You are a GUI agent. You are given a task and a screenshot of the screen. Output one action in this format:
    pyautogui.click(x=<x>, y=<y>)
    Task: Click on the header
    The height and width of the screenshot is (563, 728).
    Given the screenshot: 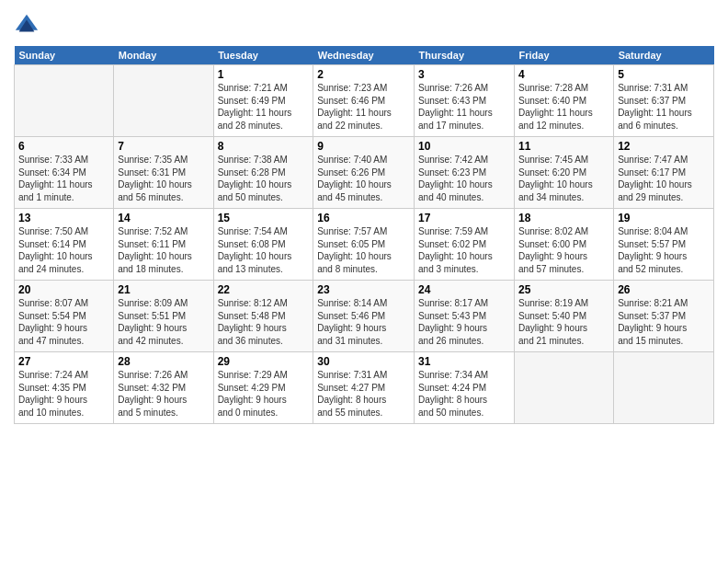 What is the action you would take?
    pyautogui.click(x=364, y=24)
    